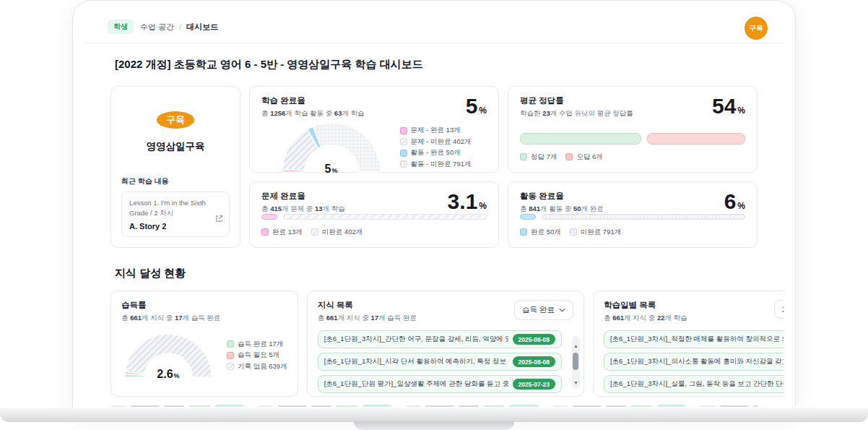 The image size is (868, 430). I want to click on student-name: 영영삼일구육, so click(176, 147).